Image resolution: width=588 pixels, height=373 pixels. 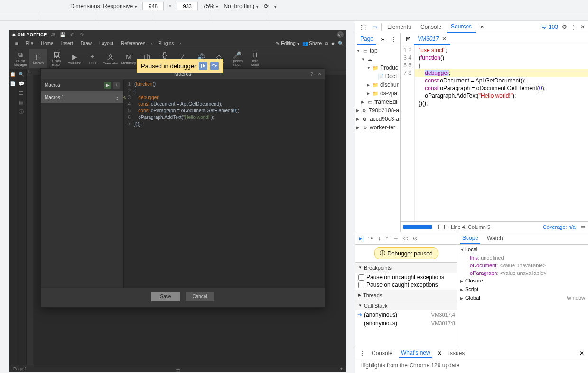 What do you see at coordinates (565, 27) in the screenshot?
I see `settings-icon: ⚙` at bounding box center [565, 27].